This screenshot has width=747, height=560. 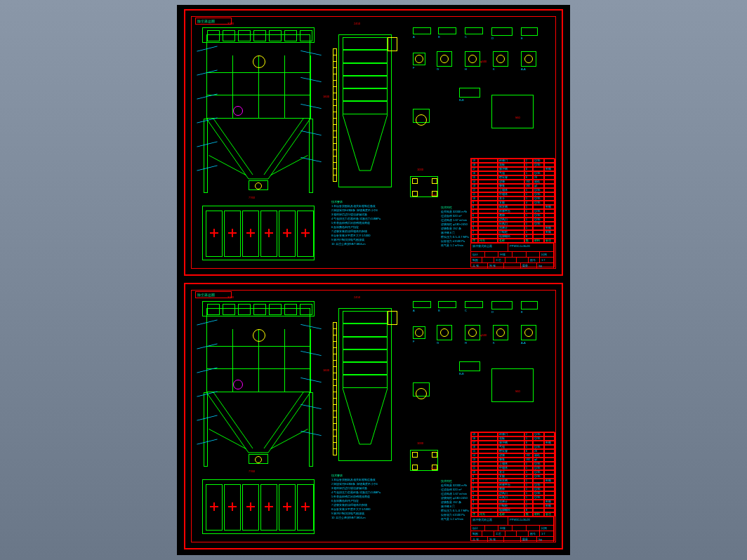 I want to click on detail-label: A-A, so click(x=524, y=342).